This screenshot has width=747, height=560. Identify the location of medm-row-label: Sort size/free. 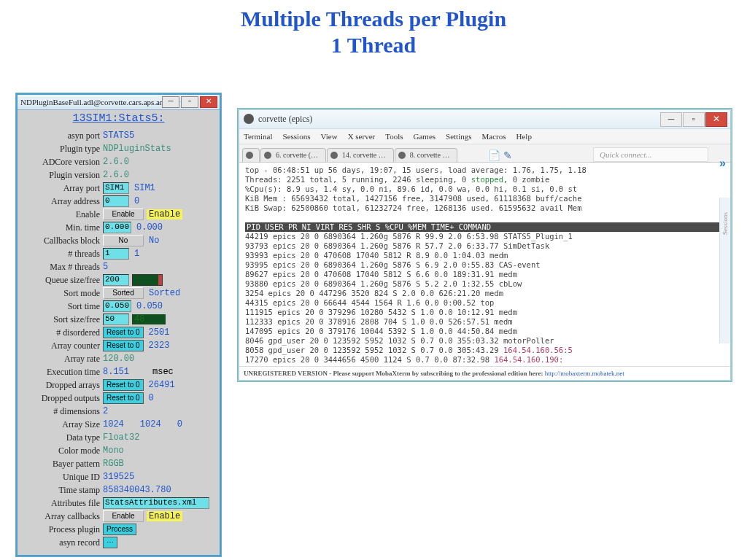
(61, 319).